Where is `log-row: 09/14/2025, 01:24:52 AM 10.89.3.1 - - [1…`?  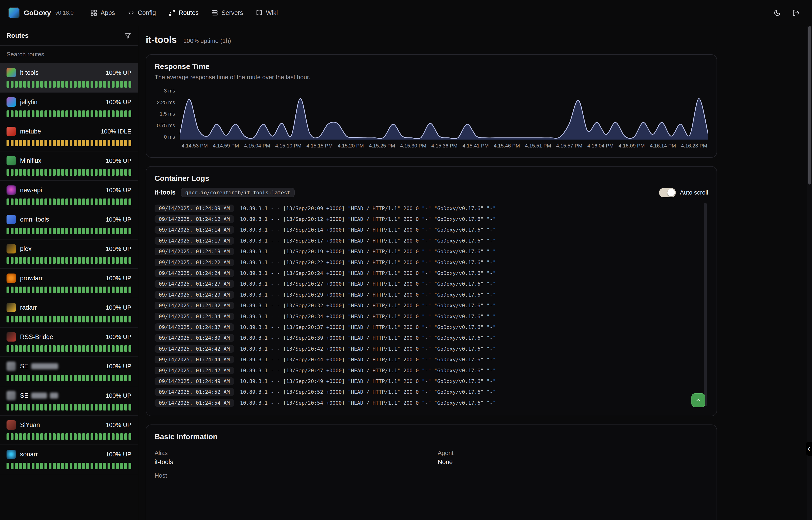 log-row: 09/14/2025, 01:24:52 AM 10.89.3.1 - - [1… is located at coordinates (426, 392).